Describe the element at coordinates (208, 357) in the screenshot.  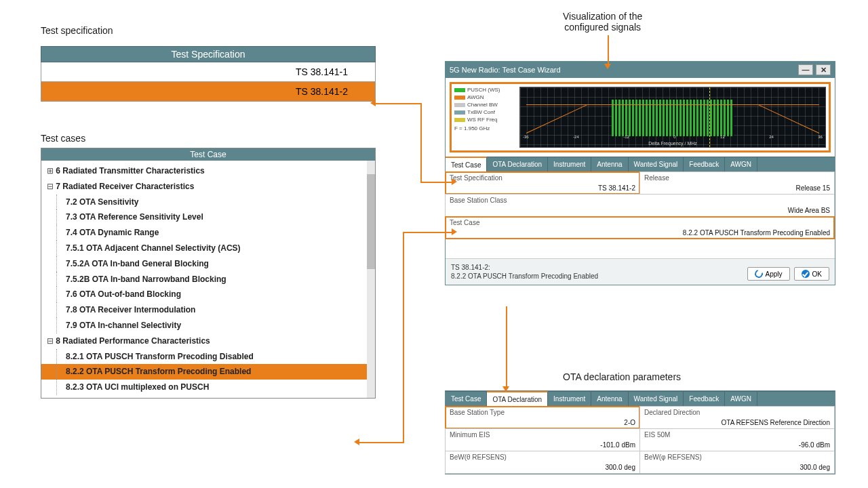
I see `tree-item: 8.2.1 OTA PUSCH Transform Precoding Disa…` at that location.